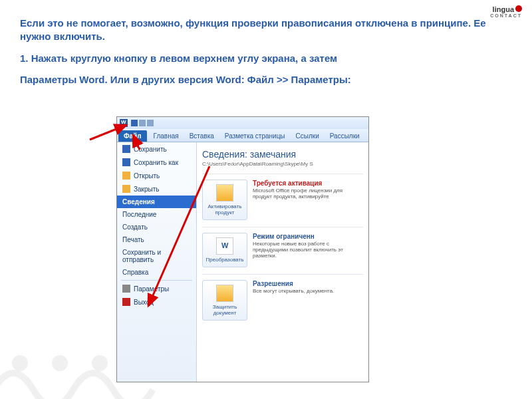  I want to click on logo-text: lingua, so click(503, 9).